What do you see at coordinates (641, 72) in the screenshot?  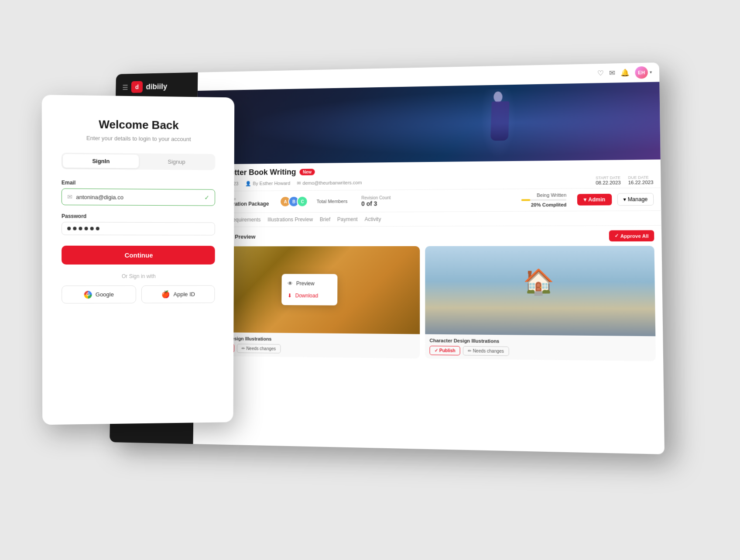 I see `avatar: EH` at bounding box center [641, 72].